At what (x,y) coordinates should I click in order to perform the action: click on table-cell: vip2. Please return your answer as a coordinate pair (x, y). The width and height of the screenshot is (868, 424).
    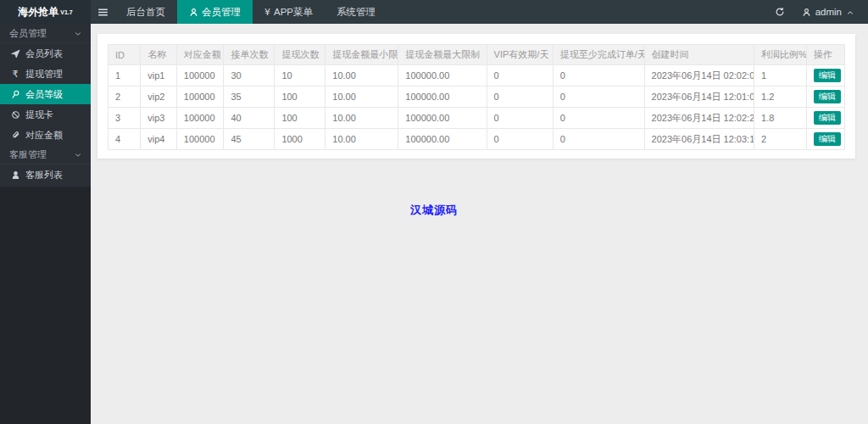
    Looking at the image, I should click on (159, 97).